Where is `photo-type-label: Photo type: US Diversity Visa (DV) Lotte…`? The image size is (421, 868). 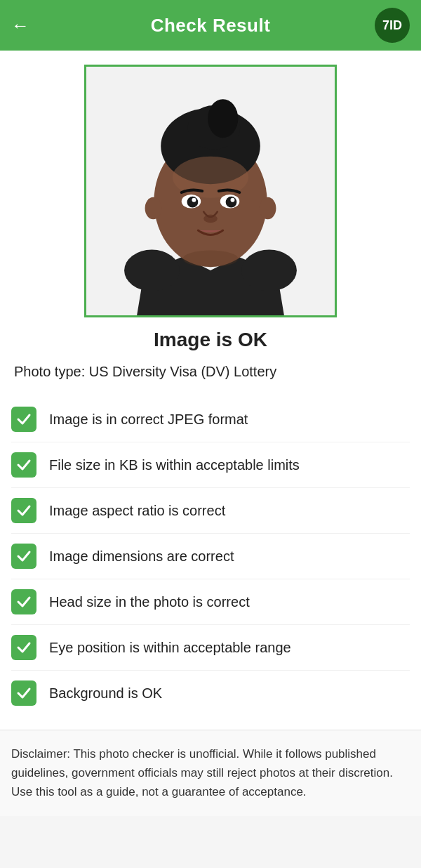 photo-type-label: Photo type: US Diversity Visa (DV) Lotte… is located at coordinates (210, 372).